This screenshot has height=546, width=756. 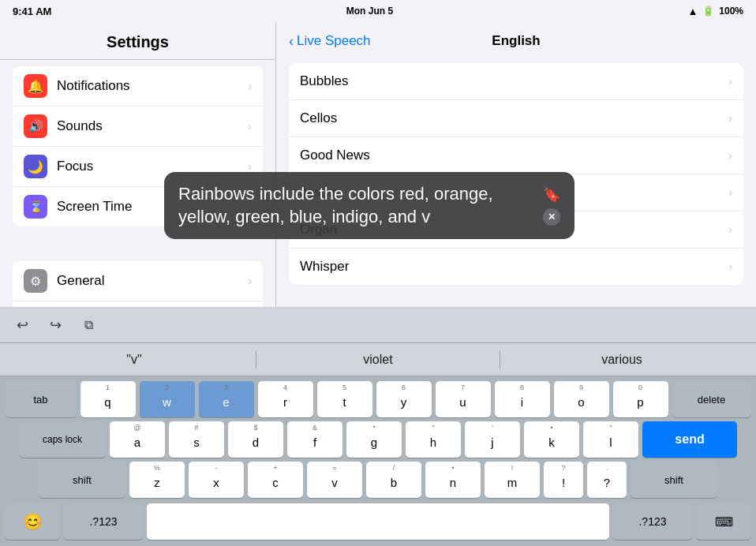 What do you see at coordinates (394, 480) in the screenshot?
I see `key-b: /b` at bounding box center [394, 480].